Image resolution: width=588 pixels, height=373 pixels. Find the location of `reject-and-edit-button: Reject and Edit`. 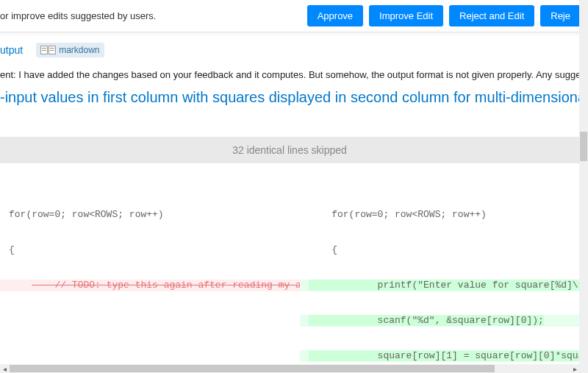

reject-and-edit-button: Reject and Edit is located at coordinates (492, 16).